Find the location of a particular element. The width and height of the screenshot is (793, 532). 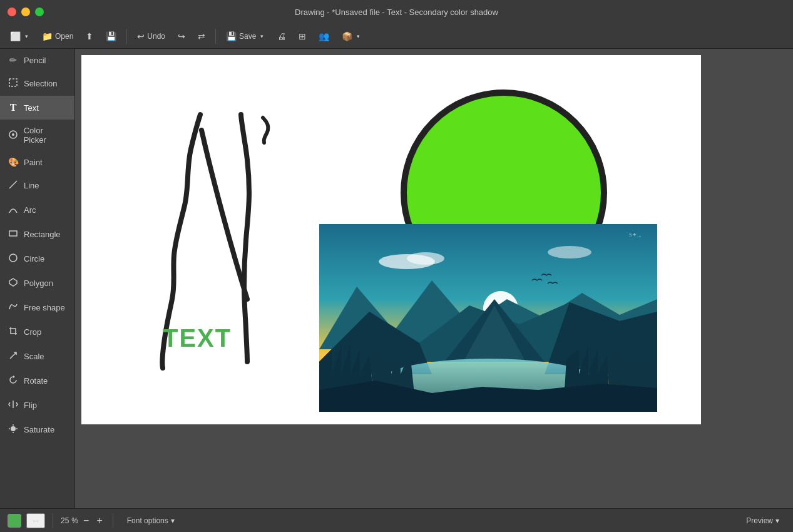

sidebar-item-color-picker: Color Picker is located at coordinates (38, 135).